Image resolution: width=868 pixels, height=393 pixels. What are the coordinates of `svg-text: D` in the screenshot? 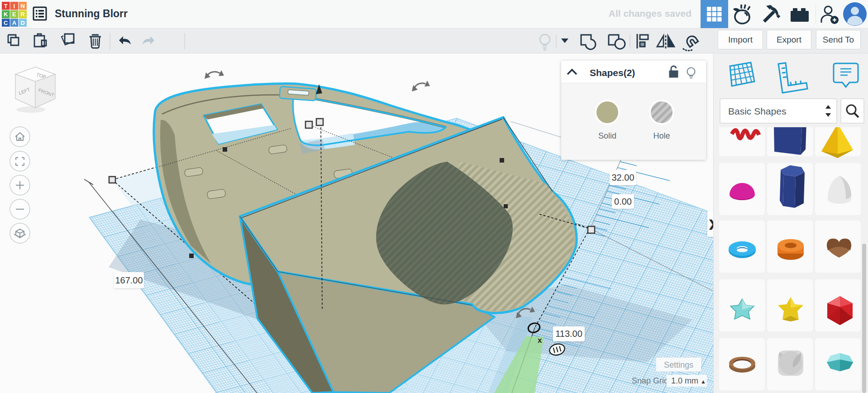 It's located at (23, 23).